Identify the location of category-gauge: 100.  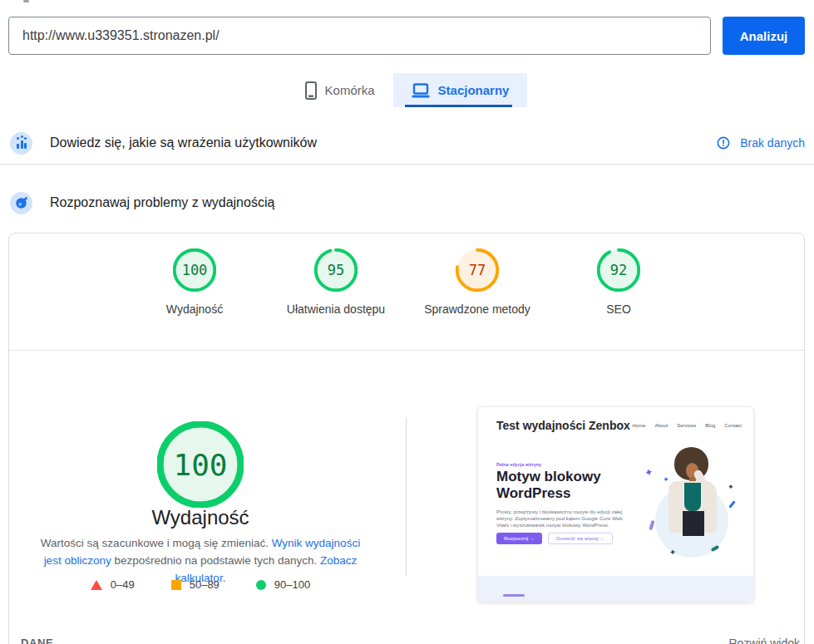
(195, 270).